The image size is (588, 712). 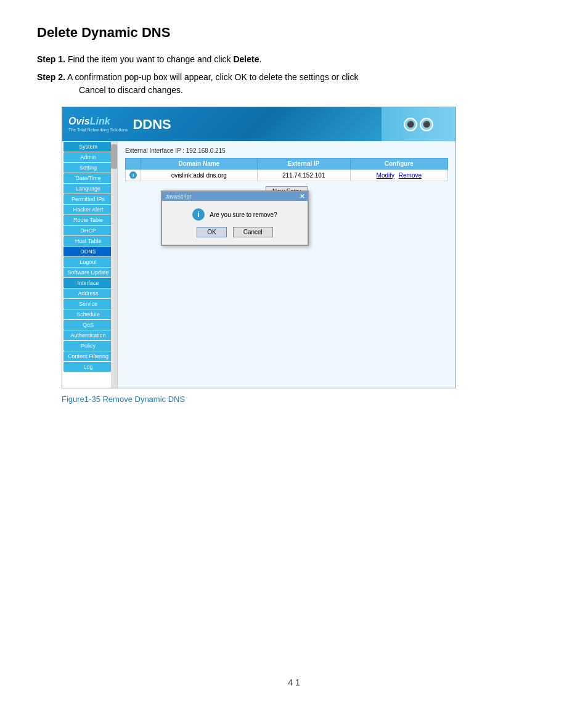 What do you see at coordinates (235, 218) in the screenshot?
I see `javascript-popup: JavaScript ✕ i Are you sure to remove? O…` at bounding box center [235, 218].